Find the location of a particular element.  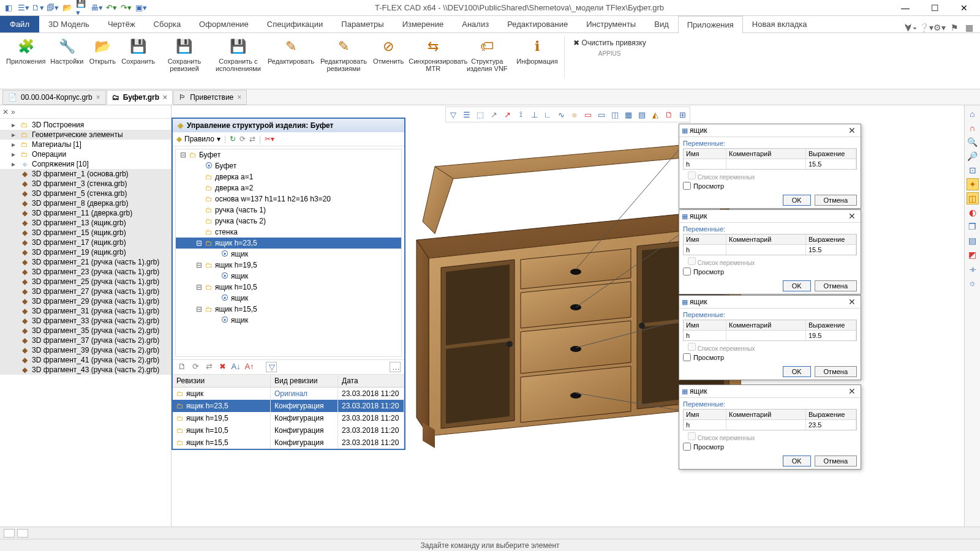

rev-col-date: Дата is located at coordinates (371, 381).